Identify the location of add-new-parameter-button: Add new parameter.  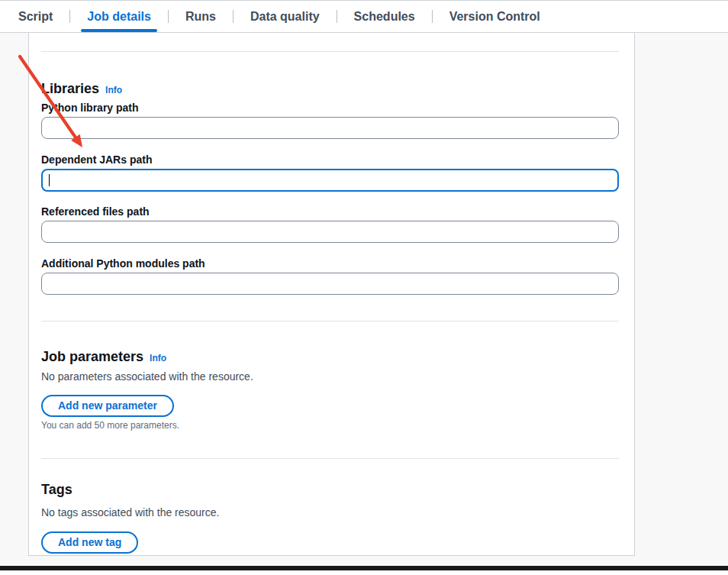
(108, 406).